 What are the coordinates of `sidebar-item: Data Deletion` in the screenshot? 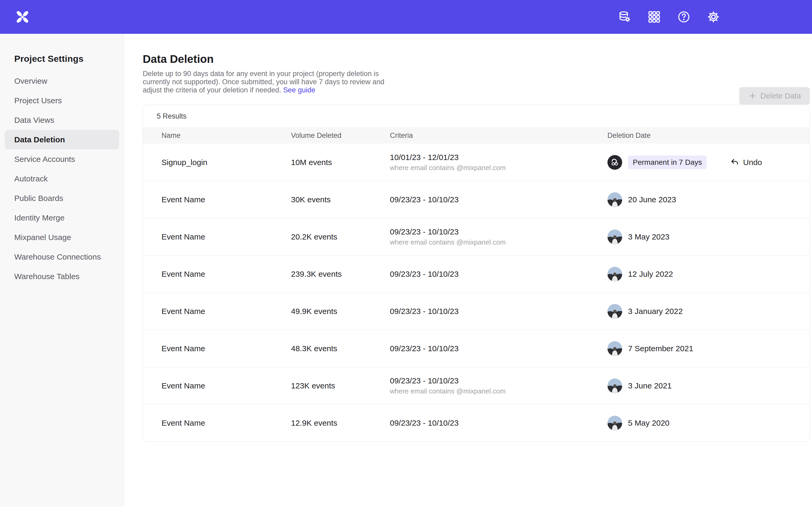 It's located at (62, 139).